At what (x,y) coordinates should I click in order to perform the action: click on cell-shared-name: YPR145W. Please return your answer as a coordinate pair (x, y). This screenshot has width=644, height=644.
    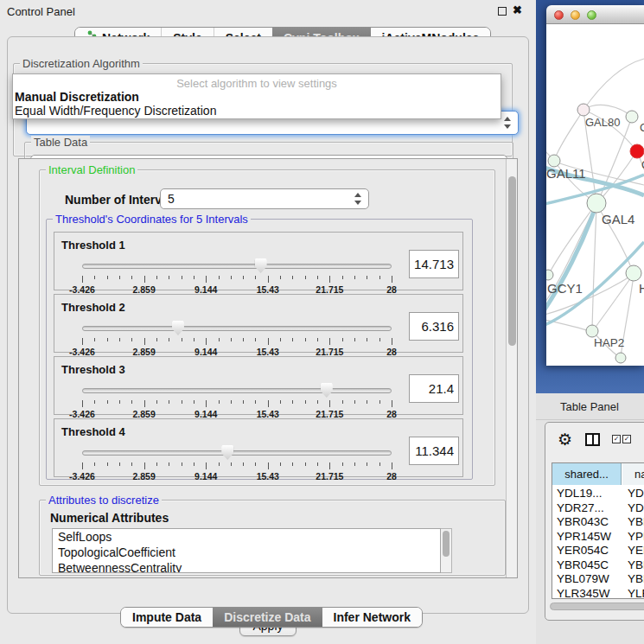
    Looking at the image, I should click on (584, 538).